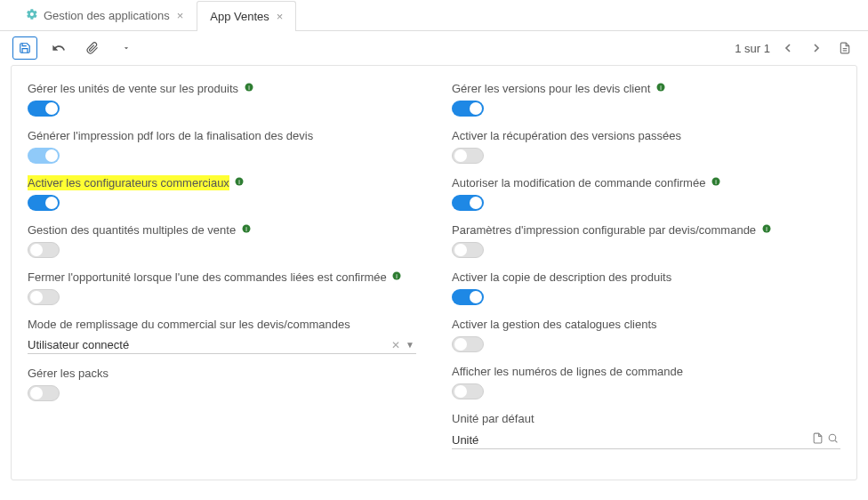 The width and height of the screenshot is (868, 500). Describe the element at coordinates (816, 48) in the screenshot. I see `next-button` at that location.